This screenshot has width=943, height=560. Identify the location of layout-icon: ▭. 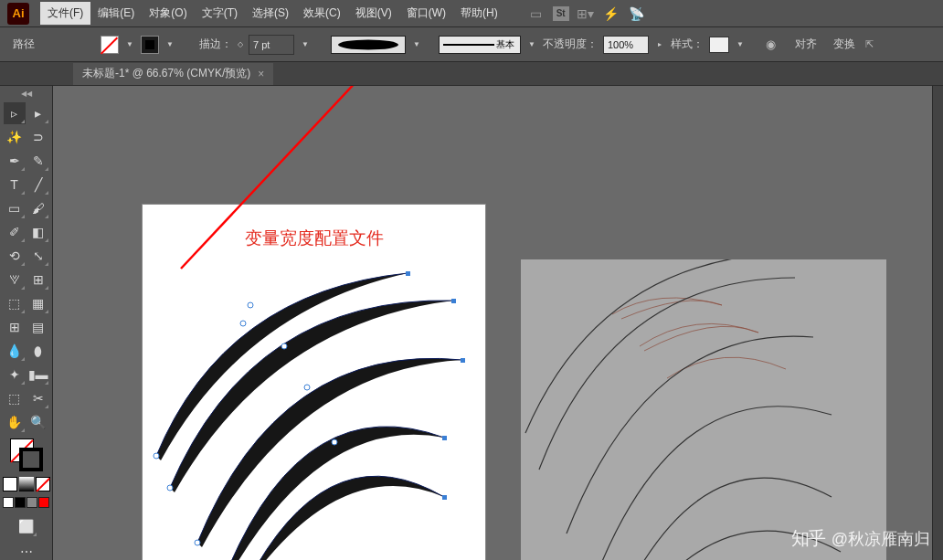
(536, 14).